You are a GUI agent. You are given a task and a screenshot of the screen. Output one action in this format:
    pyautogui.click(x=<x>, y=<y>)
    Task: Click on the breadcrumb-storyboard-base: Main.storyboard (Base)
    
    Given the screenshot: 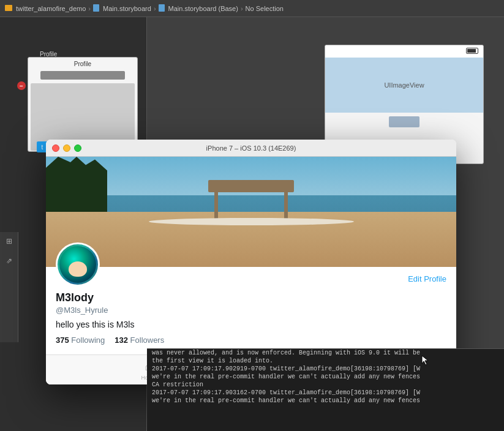 What is the action you would take?
    pyautogui.click(x=203, y=9)
    